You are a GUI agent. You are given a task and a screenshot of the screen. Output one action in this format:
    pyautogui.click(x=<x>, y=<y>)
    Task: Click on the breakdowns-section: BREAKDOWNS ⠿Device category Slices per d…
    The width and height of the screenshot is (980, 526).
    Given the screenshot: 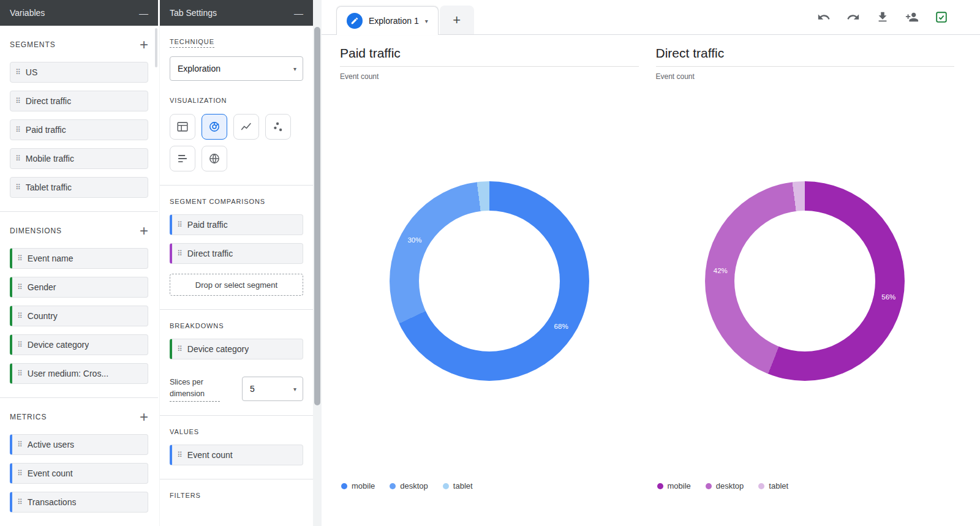 What is the action you would take?
    pyautogui.click(x=236, y=363)
    